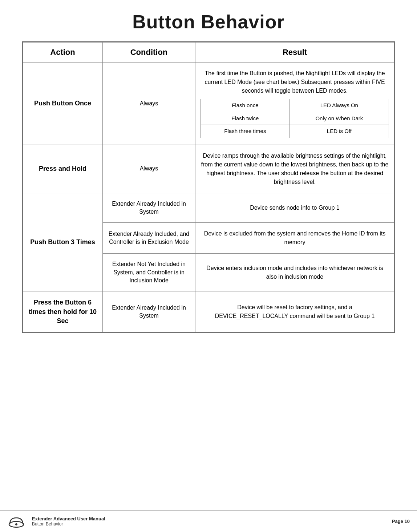 Image resolution: width=417 pixels, height=532 pixels. Describe the element at coordinates (63, 242) in the screenshot. I see `action-push3: Push Button 3 Times` at that location.